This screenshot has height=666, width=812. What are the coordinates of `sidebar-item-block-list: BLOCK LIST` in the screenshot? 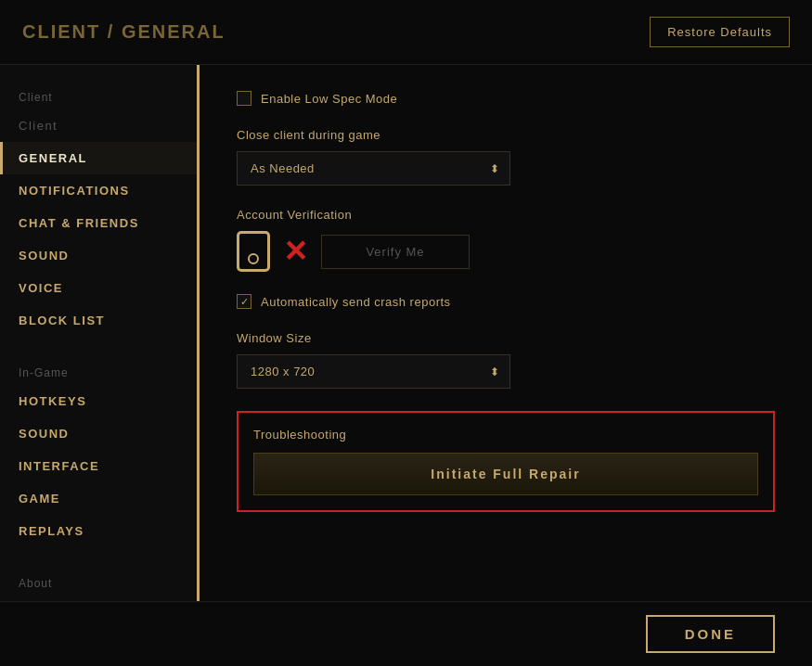 It's located at (98, 321).